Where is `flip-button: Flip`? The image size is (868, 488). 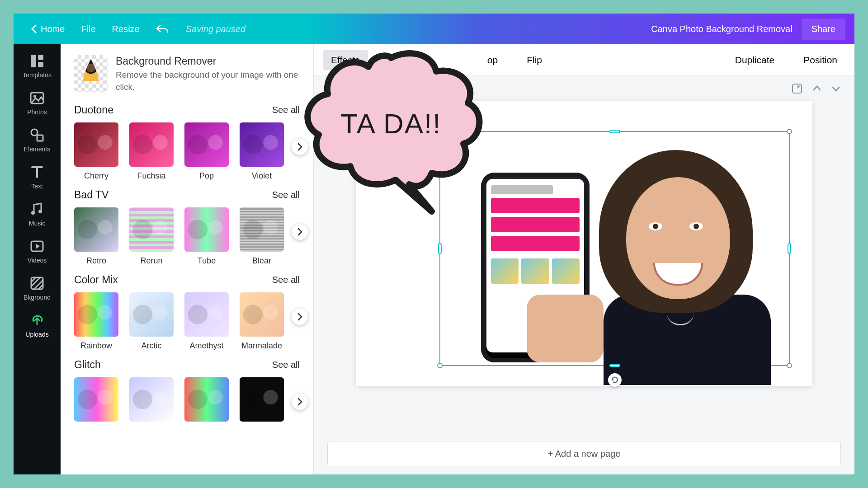
flip-button: Flip is located at coordinates (534, 60).